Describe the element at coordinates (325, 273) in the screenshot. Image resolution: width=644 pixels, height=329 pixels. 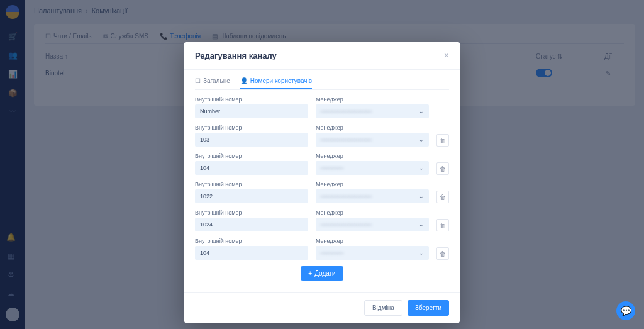
I see `add-button-label: Додати` at that location.